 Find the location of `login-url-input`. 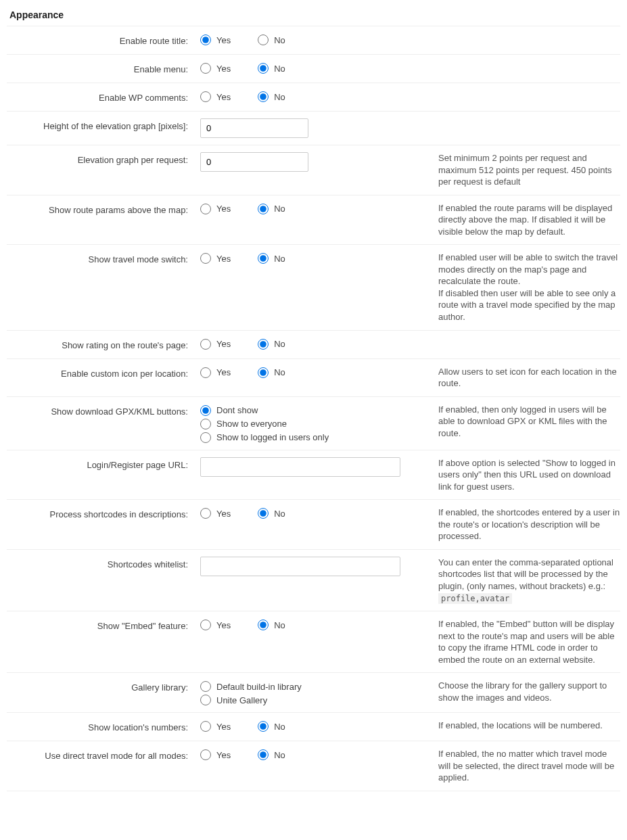

login-url-input is located at coordinates (300, 467).